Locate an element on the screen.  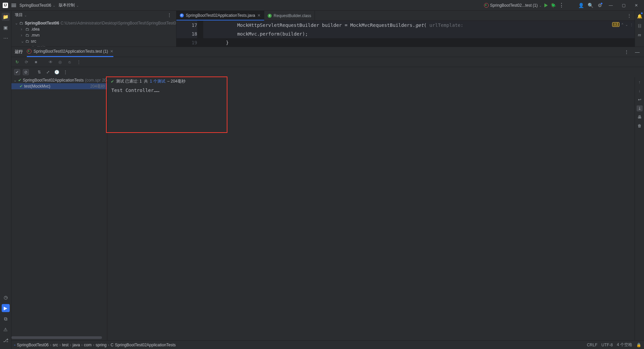
test-toolbar: ✔ ⊘ ⇅ ⤢ 🕘 ⋮ is located at coordinates (328, 72).